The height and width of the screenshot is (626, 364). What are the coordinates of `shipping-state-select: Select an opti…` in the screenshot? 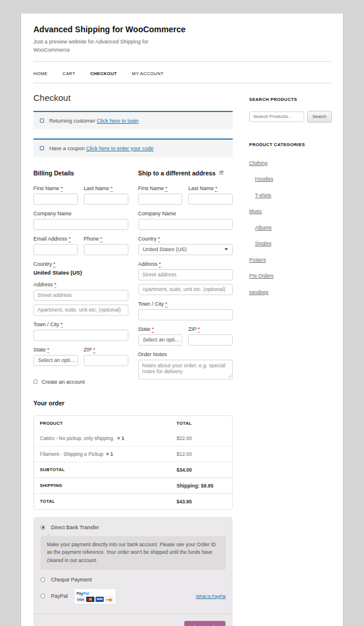 It's located at (161, 340).